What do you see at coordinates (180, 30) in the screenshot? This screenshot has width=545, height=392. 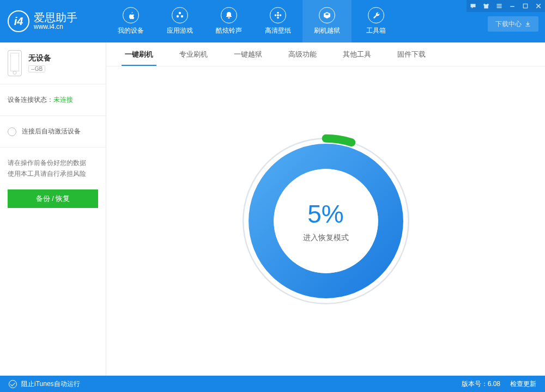 I see `nav-label: 应用游戏` at bounding box center [180, 30].